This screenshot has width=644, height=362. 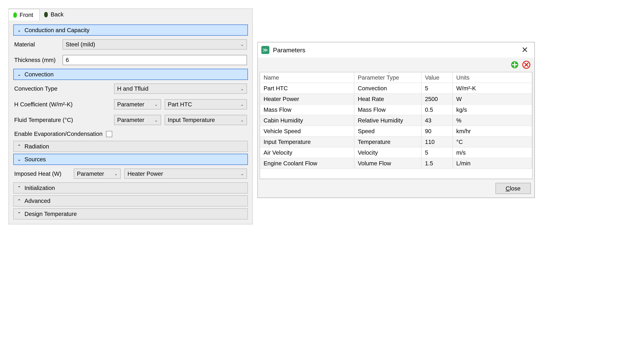 I want to click on sort-indicator-icon: ⌃, so click(x=389, y=74).